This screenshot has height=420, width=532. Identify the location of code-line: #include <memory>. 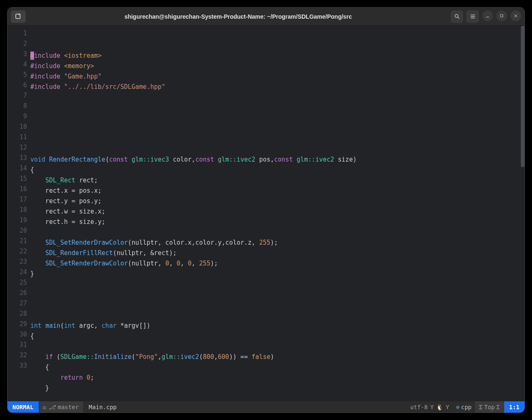
(277, 66).